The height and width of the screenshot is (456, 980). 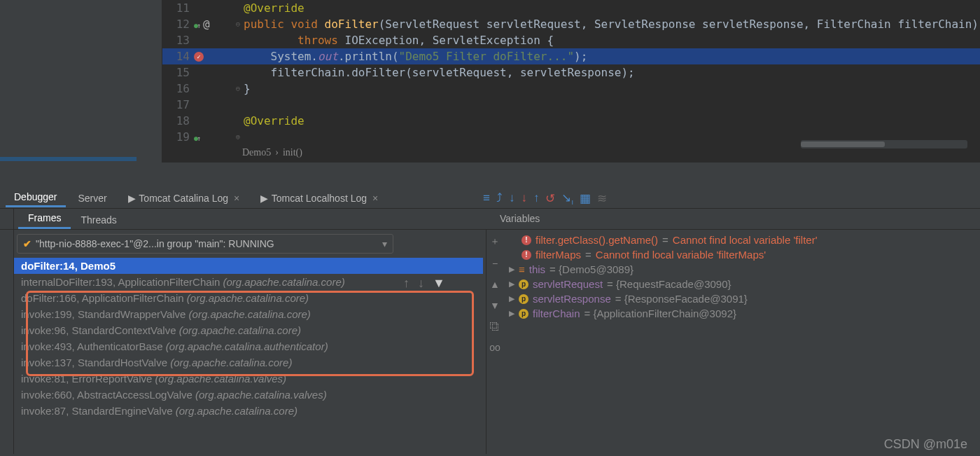 I want to click on variable-row: ▶ servletResponse = {ResponseFacade@3091…, so click(x=741, y=298).